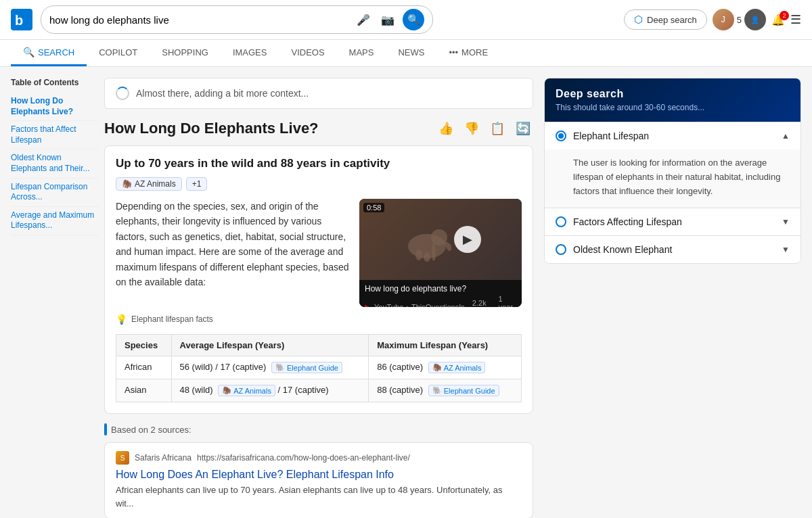 The width and height of the screenshot is (812, 518). Describe the element at coordinates (250, 53) in the screenshot. I see `nav-item-images: IMAGES` at that location.